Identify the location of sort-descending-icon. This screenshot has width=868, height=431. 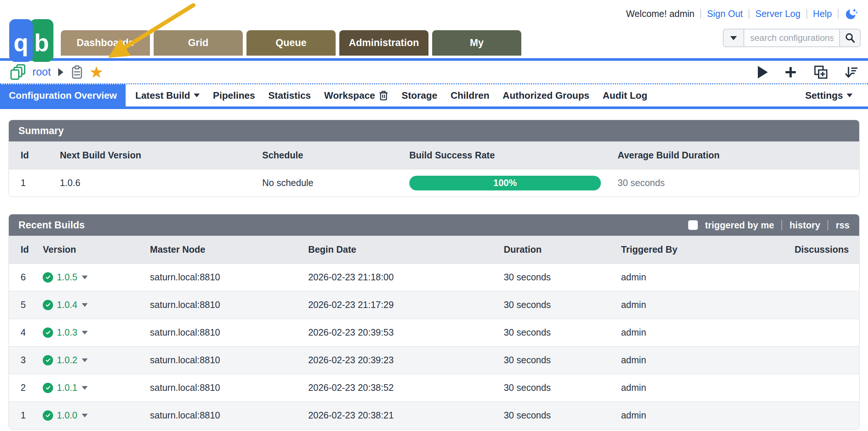
(851, 72).